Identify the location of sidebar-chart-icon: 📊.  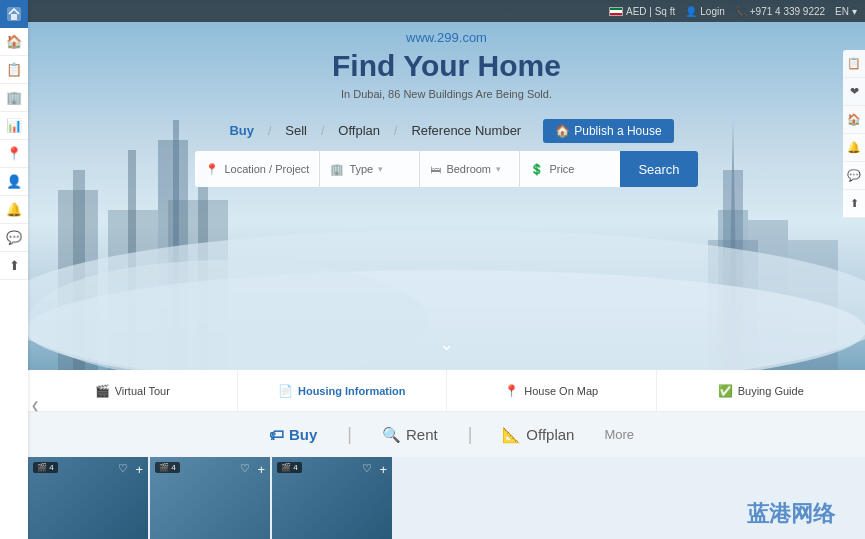
(14, 126).